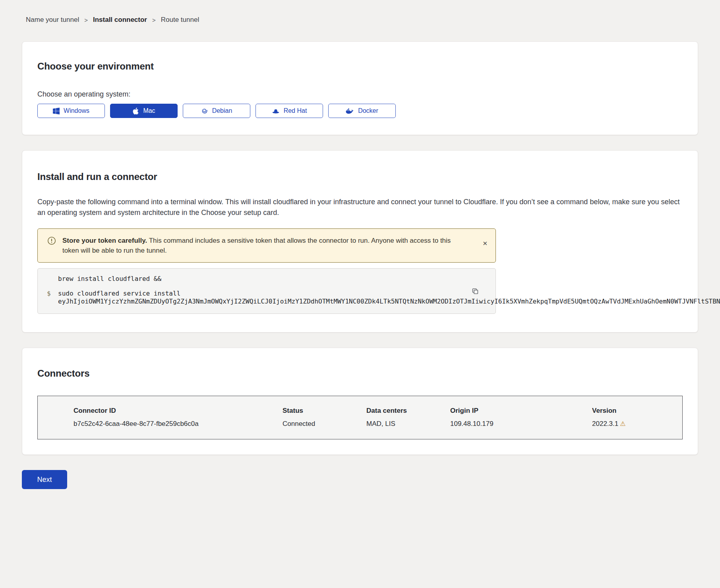 This screenshot has height=588, width=720. Describe the element at coordinates (362, 111) in the screenshot. I see `os-button-docker: Docker` at that location.